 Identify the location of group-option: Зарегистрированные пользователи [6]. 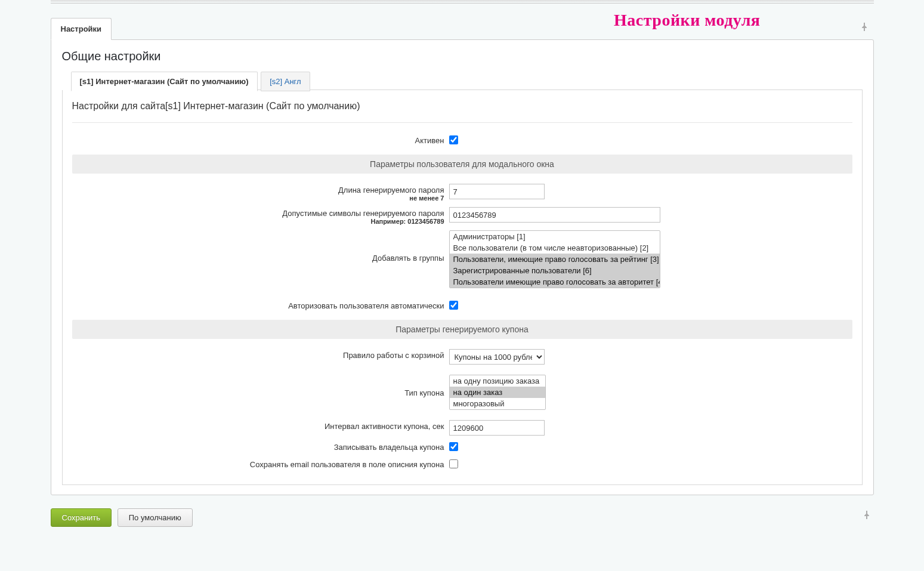
(555, 271).